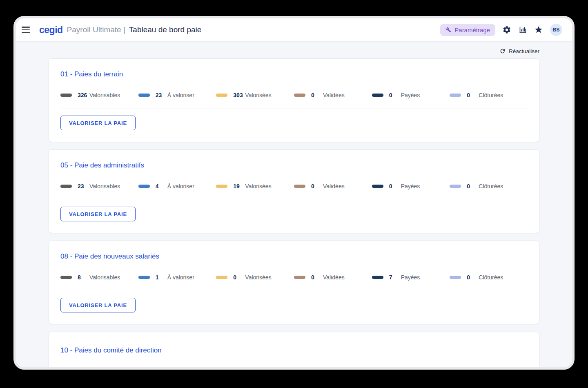 The image size is (588, 388). I want to click on card-title: 01 - Paies du terrain, so click(294, 74).